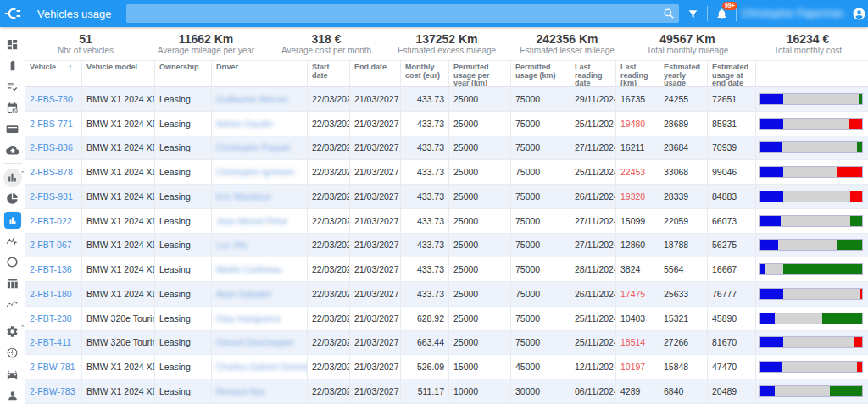 The height and width of the screenshot is (404, 868). What do you see at coordinates (732, 74) in the screenshot?
I see `column-header-estimated-usage-end-date: Estimated usage at end date (km)` at bounding box center [732, 74].